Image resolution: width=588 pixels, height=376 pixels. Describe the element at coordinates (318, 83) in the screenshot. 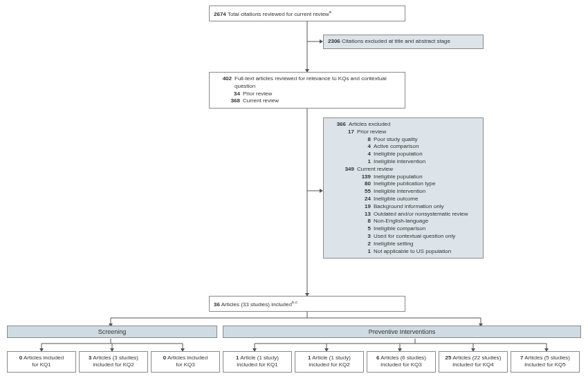

I see `ft-label: Full-text articles reviewed for relevanc…` at that location.